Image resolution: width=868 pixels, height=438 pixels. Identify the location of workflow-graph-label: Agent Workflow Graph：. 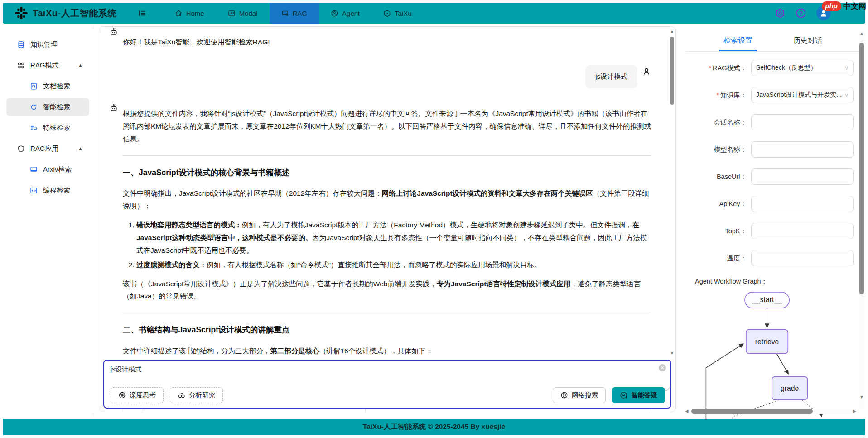
(774, 282).